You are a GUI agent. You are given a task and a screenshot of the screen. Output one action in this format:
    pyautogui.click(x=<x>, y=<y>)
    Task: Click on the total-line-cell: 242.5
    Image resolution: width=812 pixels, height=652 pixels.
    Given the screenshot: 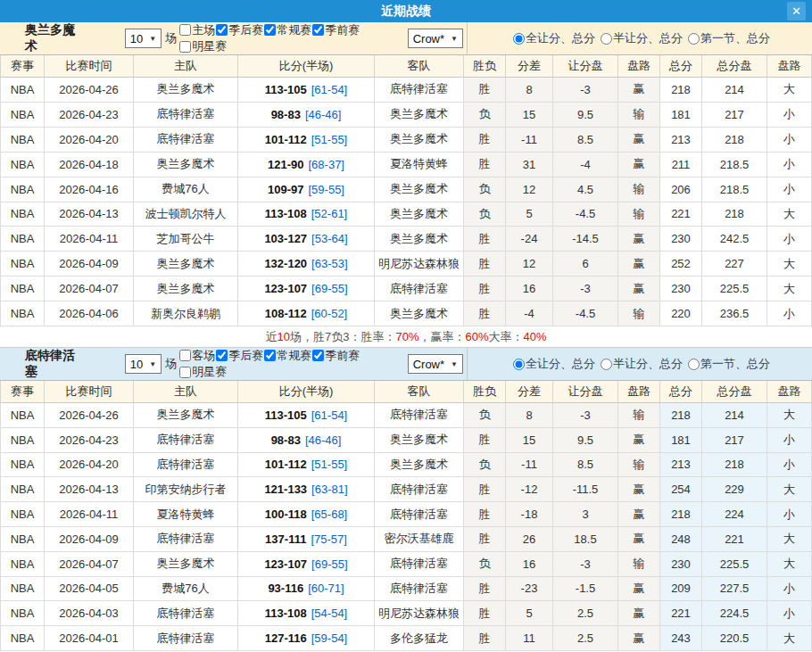 What is the action you would take?
    pyautogui.click(x=735, y=239)
    